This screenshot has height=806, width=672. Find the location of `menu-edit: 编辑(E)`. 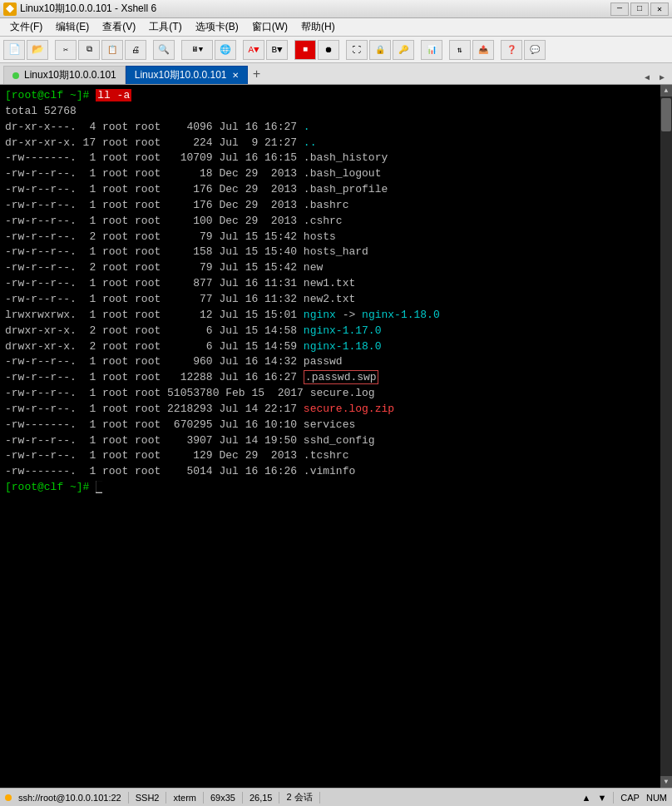

menu-edit: 编辑(E) is located at coordinates (72, 27).